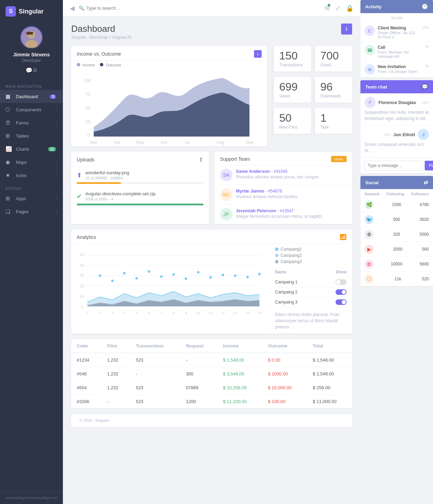  Describe the element at coordinates (394, 166) in the screenshot. I see `chat-input` at that location.